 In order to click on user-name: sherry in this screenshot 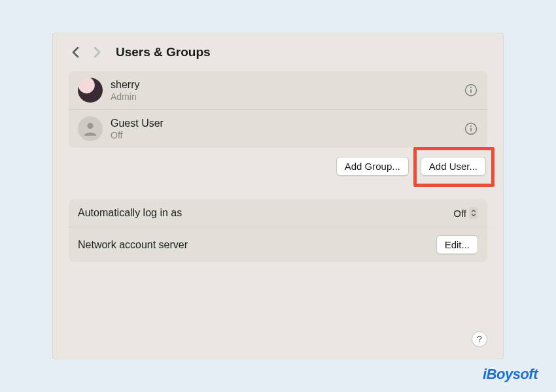, I will do `click(283, 85)`.